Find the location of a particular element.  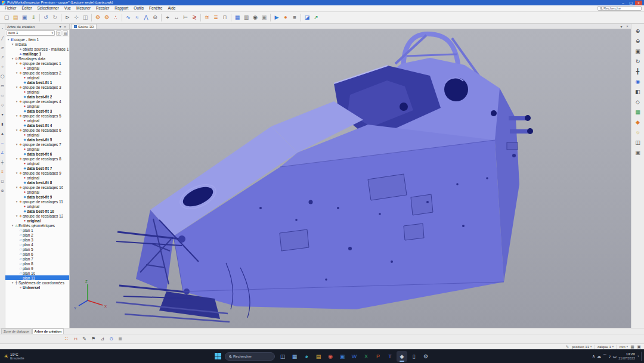

menu-vue: Vue is located at coordinates (68, 8).